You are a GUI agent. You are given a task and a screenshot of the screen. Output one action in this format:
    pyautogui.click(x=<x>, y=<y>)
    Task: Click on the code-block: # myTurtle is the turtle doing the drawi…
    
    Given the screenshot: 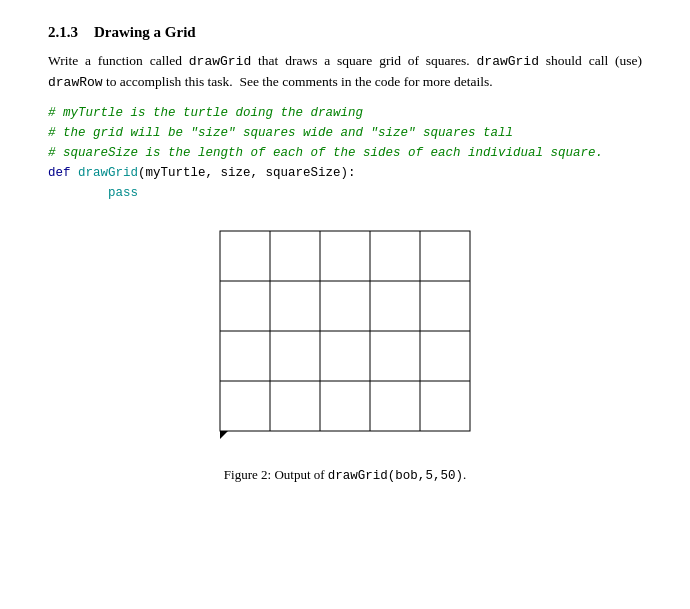 What is the action you would take?
    pyautogui.click(x=345, y=153)
    